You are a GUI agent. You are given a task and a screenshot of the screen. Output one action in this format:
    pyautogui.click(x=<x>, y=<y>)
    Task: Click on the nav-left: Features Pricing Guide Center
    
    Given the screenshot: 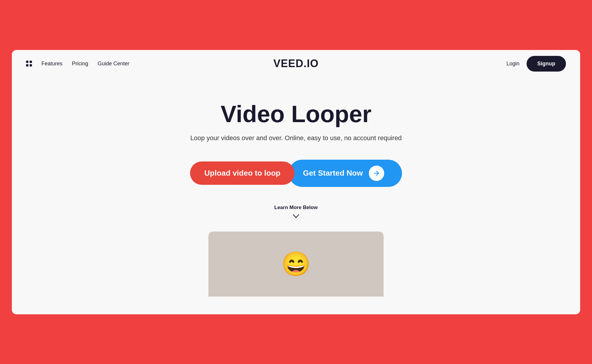 What is the action you would take?
    pyautogui.click(x=116, y=64)
    